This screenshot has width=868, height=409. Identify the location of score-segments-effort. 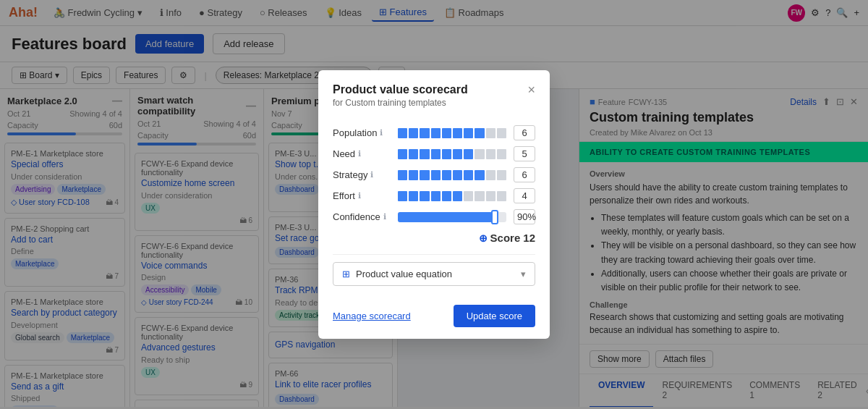
(452, 196).